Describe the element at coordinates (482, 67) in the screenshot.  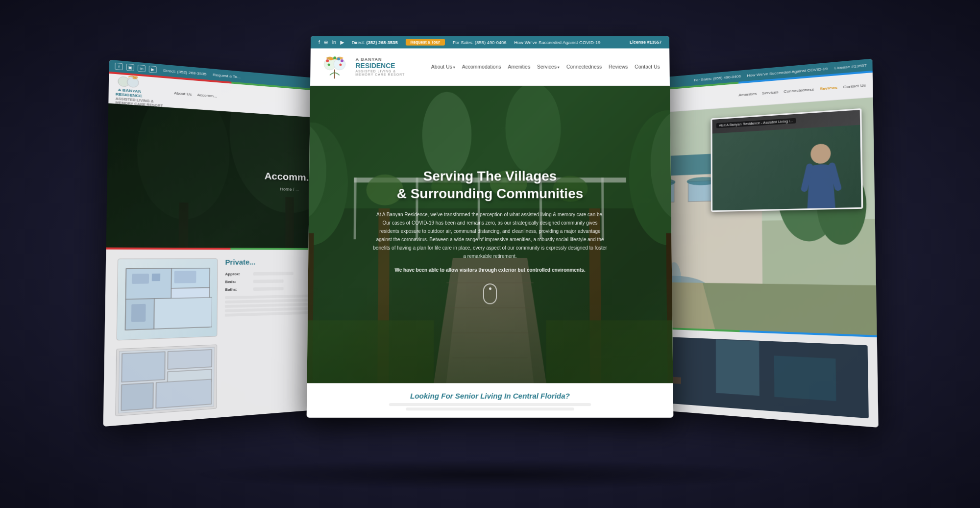
I see `nav-accommodations: Accommodations` at that location.